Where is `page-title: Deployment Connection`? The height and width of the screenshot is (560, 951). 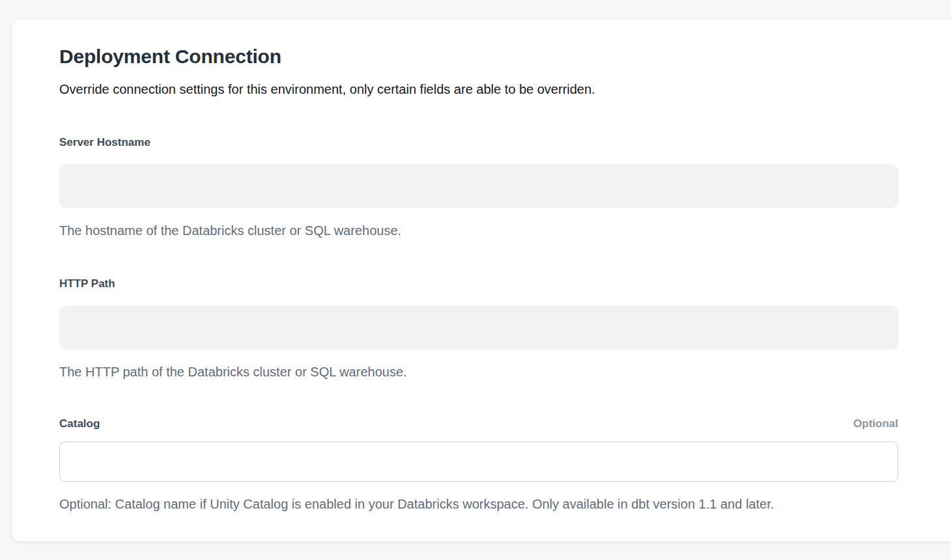 page-title: Deployment Connection is located at coordinates (479, 57).